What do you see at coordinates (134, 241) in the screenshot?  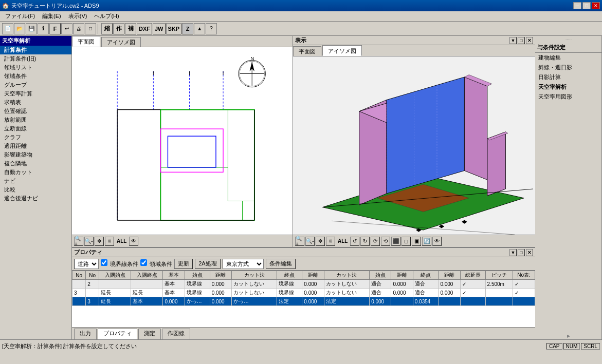 I see `eye-left: 👁` at bounding box center [134, 241].